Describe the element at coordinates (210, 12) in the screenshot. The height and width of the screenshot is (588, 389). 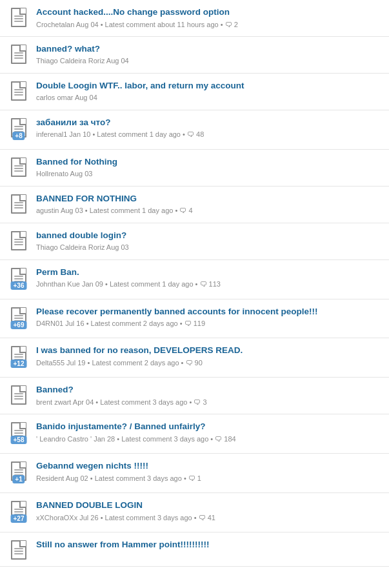
I see `thread-title: Account hacked....No change password opt…` at that location.